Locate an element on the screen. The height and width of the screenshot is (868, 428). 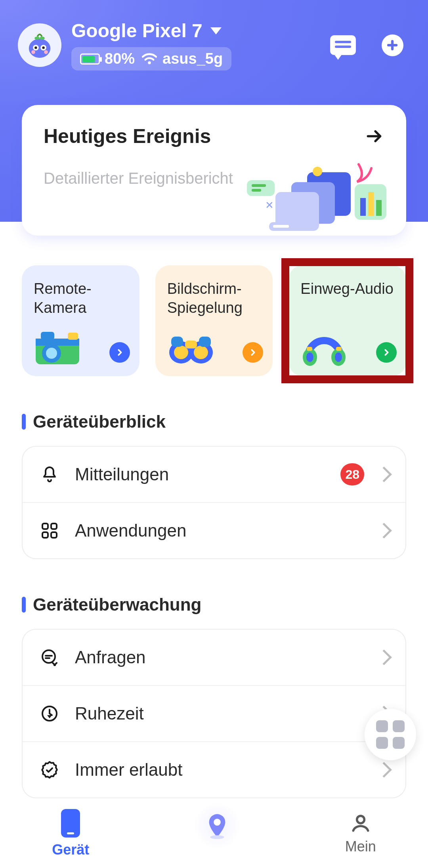
device-name: Google Pixel 7 is located at coordinates (137, 31).